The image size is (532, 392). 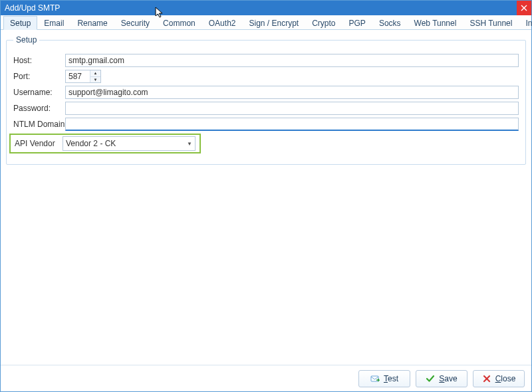 I want to click on username-input, so click(x=292, y=92).